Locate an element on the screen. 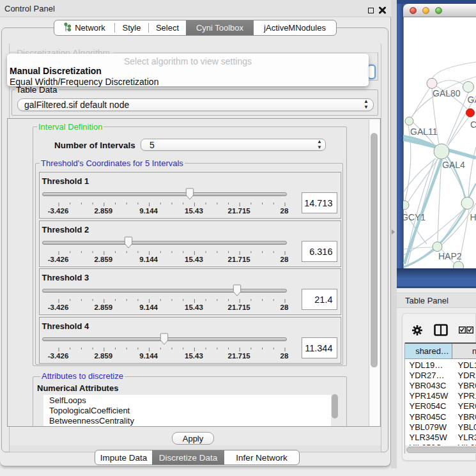 The height and width of the screenshot is (476, 476). svg-text: HAP2 is located at coordinates (450, 256).